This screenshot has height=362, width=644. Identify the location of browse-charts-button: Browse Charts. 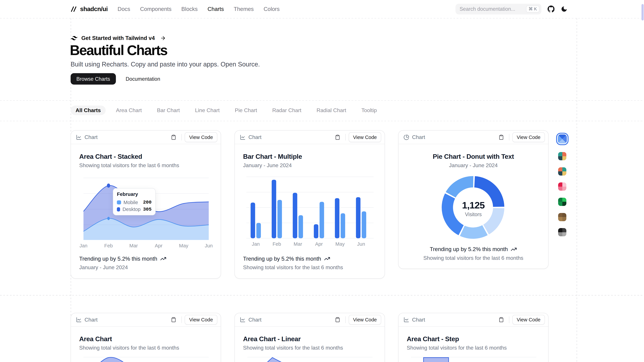
(93, 79).